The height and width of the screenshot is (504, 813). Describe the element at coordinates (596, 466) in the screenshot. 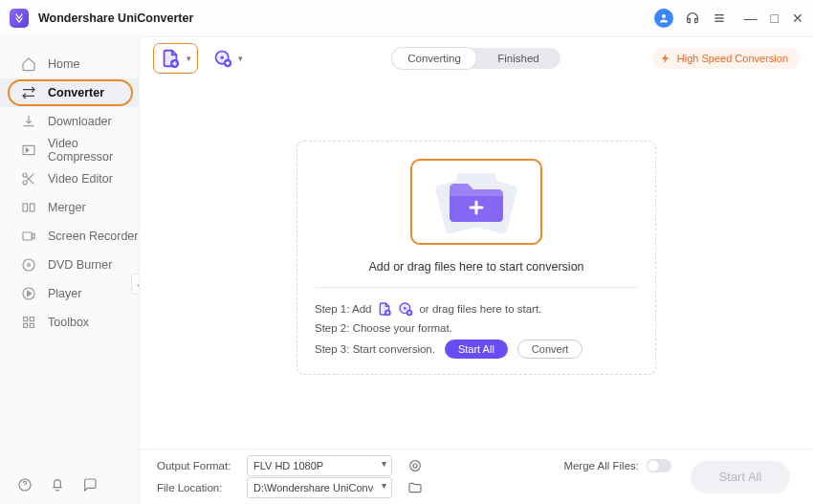

I see `merge-label: Merge All Files:` at that location.